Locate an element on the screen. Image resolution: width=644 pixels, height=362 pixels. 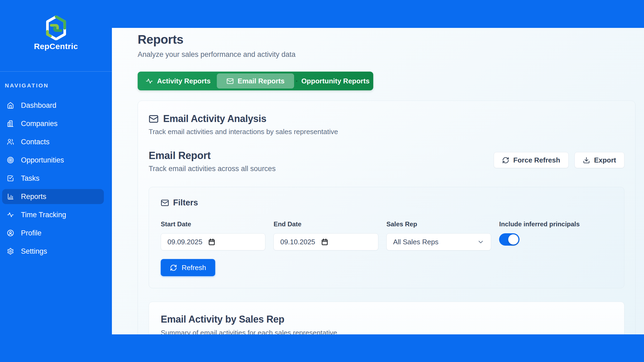
sidebar-item-time-tracking: Time Tracking is located at coordinates (53, 215).